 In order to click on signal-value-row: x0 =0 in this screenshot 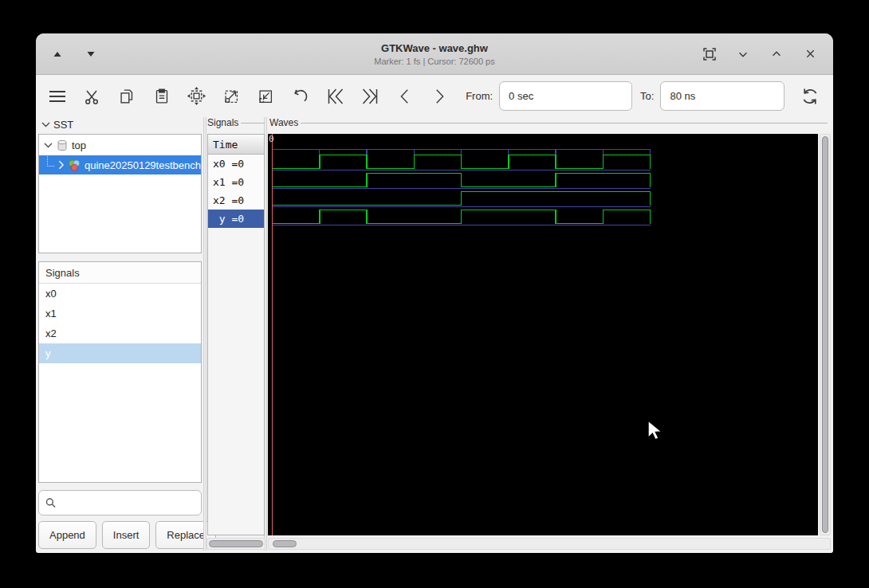, I will do `click(236, 164)`.